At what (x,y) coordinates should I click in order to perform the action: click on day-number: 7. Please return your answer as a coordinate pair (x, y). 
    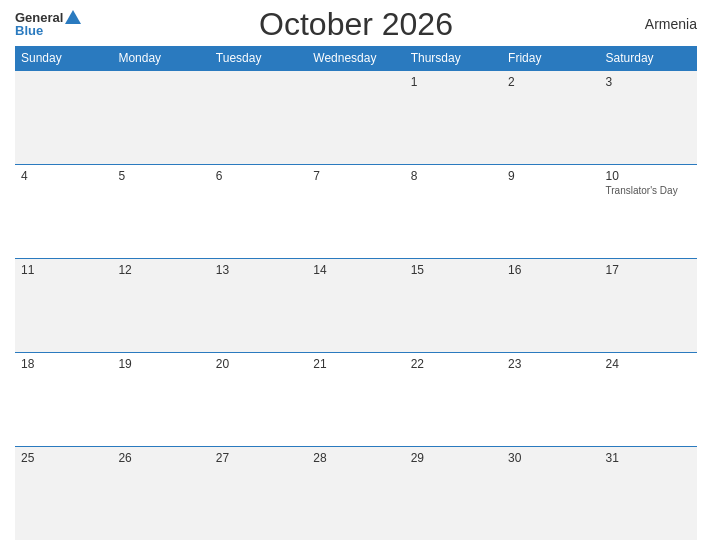
    Looking at the image, I should click on (356, 176).